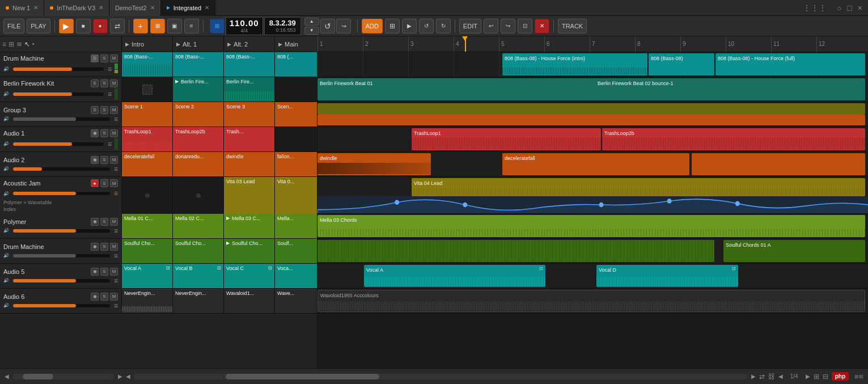 The height and width of the screenshot is (384, 868). Describe the element at coordinates (114, 222) in the screenshot. I see `arm-btn-p: M` at that location.